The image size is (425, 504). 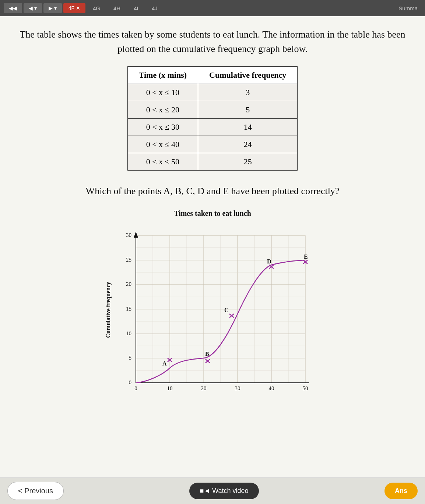 What do you see at coordinates (408, 8) in the screenshot?
I see `nav-tab-summary: Summa` at bounding box center [408, 8].